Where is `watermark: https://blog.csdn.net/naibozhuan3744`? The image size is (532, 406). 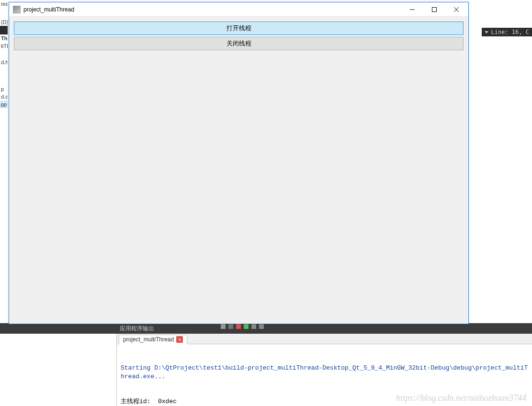 watermark: https://blog.csdn.net/naibozhuan3744 is located at coordinates (461, 398).